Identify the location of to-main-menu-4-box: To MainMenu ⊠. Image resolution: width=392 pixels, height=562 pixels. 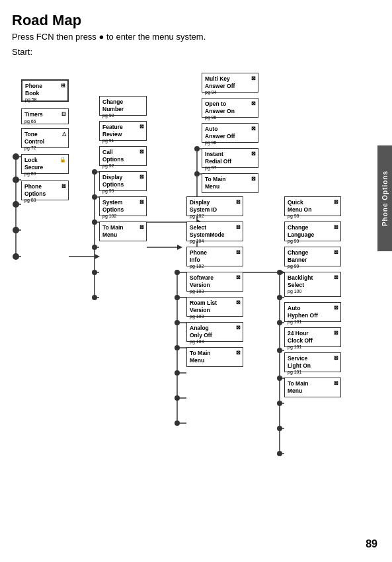
(313, 387).